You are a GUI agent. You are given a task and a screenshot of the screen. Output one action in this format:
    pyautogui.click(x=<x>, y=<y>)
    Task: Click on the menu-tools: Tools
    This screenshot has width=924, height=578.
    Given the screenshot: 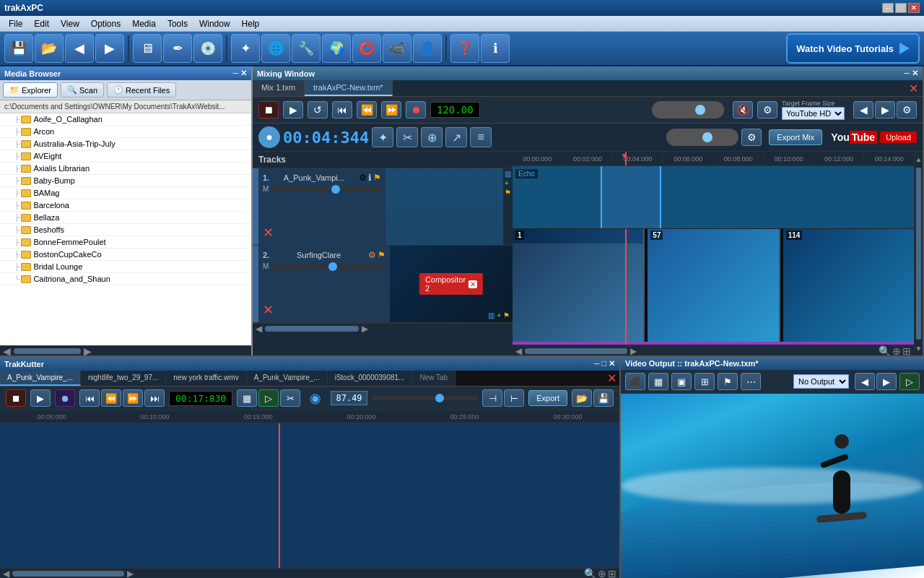 What is the action you would take?
    pyautogui.click(x=178, y=24)
    